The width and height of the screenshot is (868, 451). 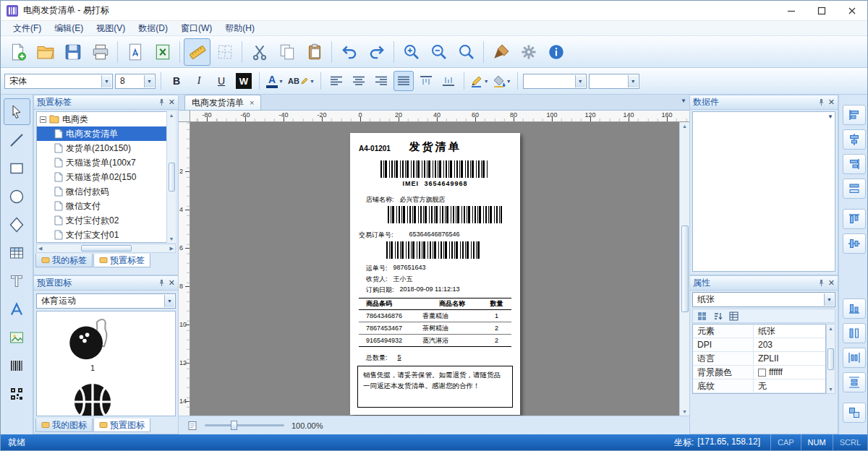 I want to click on line-tool-button, so click(x=17, y=140).